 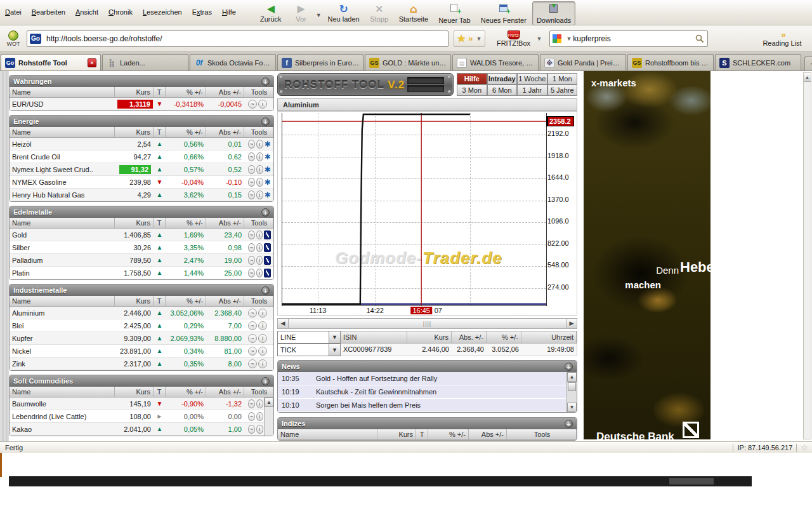 What do you see at coordinates (141, 417) in the screenshot?
I see `table-row: Lebendrind (Live Cattle)108,00►0,00%0,00…` at bounding box center [141, 417].